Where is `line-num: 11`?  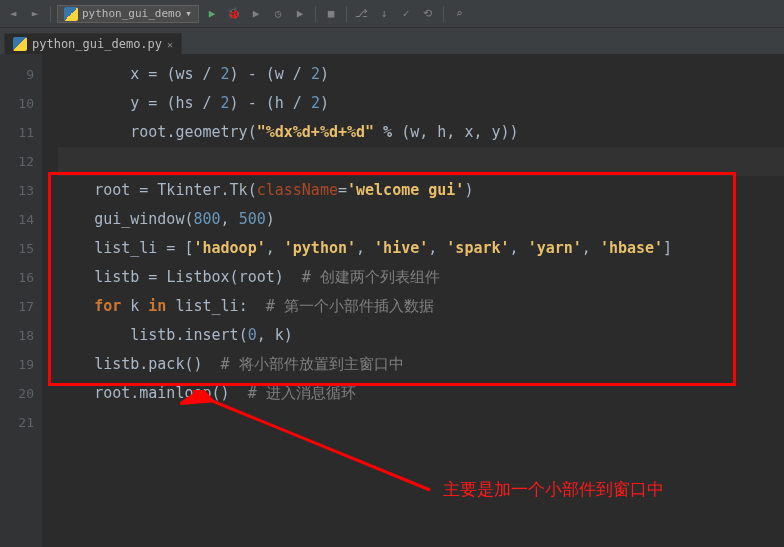 line-num: 11 is located at coordinates (17, 132).